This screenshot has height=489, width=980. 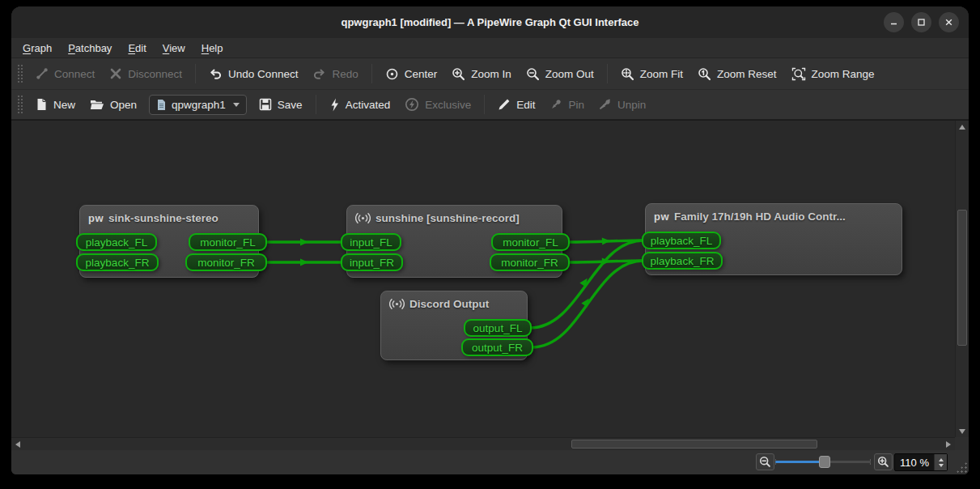 What do you see at coordinates (42, 104) in the screenshot?
I see `new-file-icon` at bounding box center [42, 104].